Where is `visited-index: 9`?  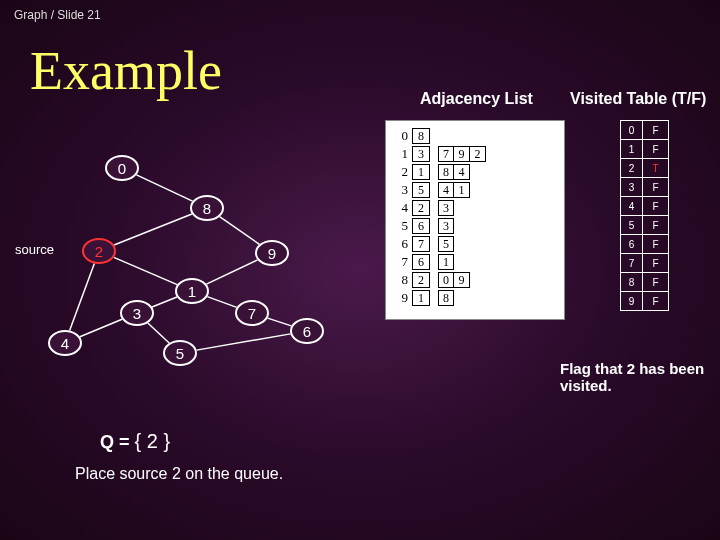 visited-index: 9 is located at coordinates (632, 302).